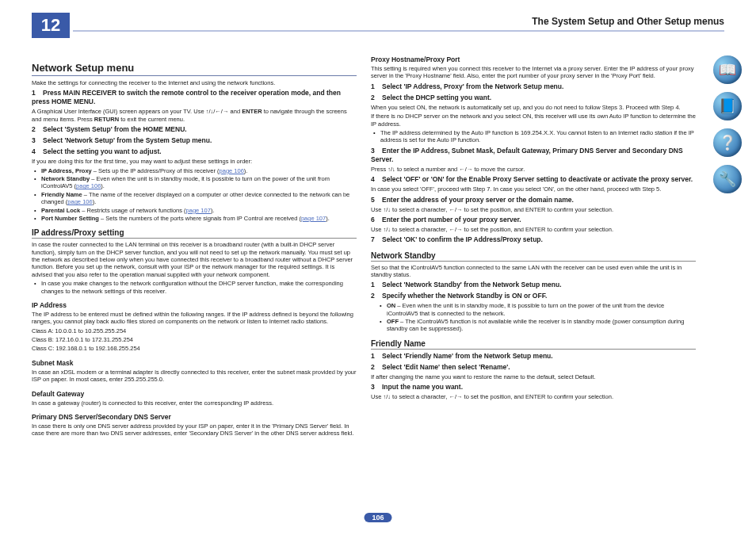  I want to click on t: Enter the address of your proxy server o…, so click(478, 200).